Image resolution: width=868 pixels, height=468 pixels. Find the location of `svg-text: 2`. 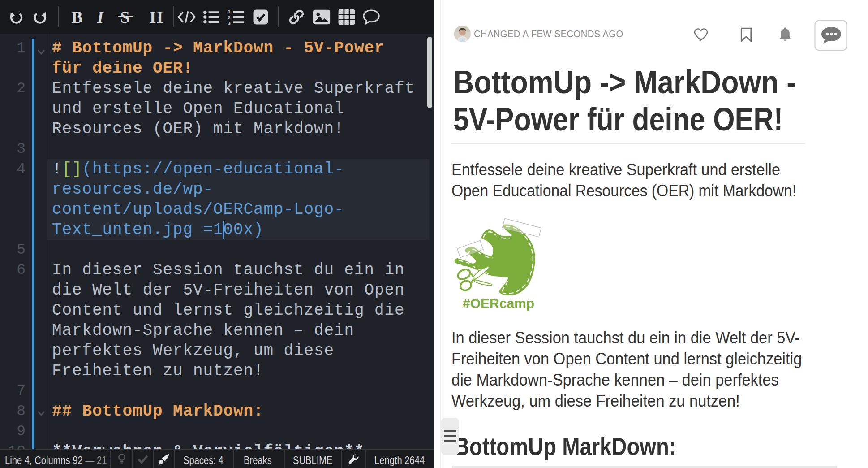

svg-text: 2 is located at coordinates (229, 17).